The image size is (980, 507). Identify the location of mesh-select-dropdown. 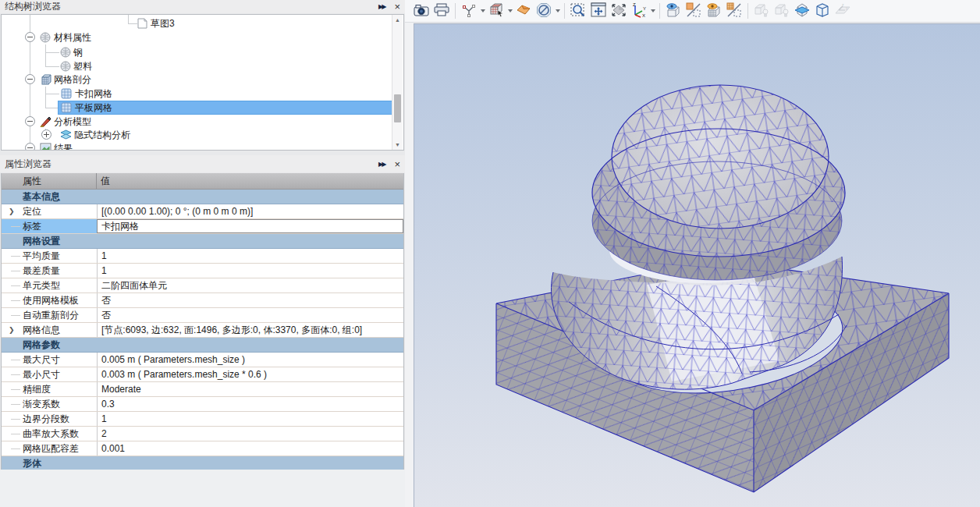
(510, 11).